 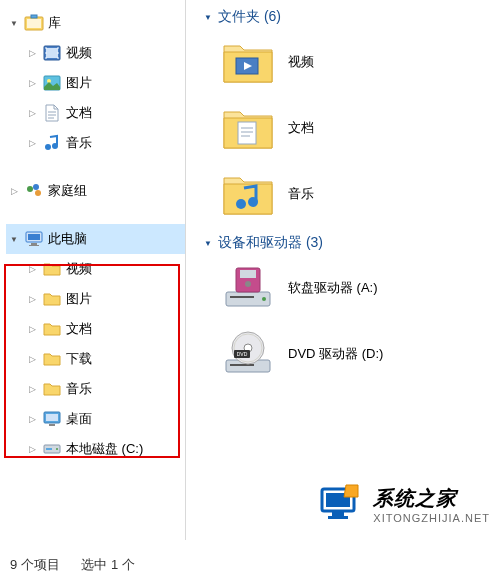 I want to click on svg-text: DVD, so click(x=242, y=354).